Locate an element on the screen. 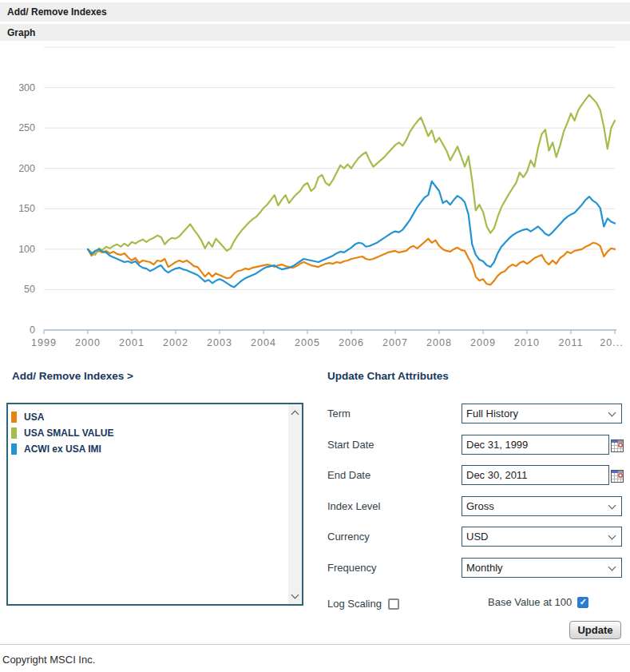 This screenshot has height=672, width=630. form-row-frequency: FrequencyMonthly is located at coordinates (475, 568).